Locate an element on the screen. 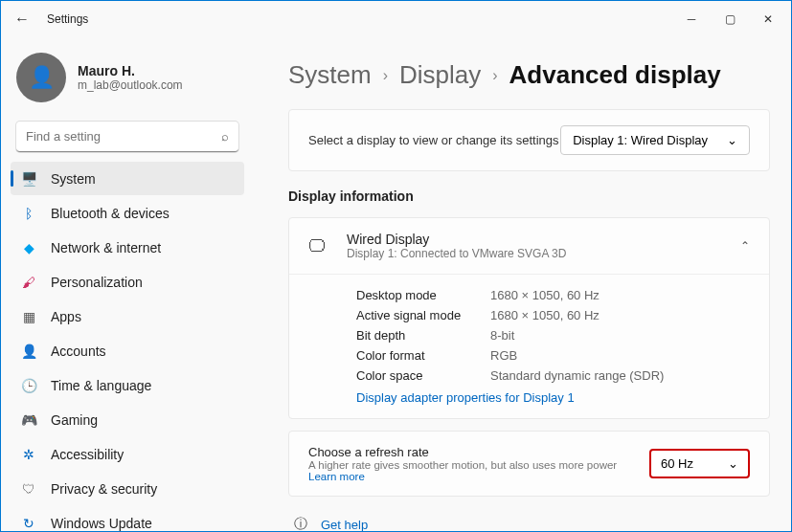 The image size is (792, 532). display-info-header: 🖵 Wired Display Display 1: Connected to … is located at coordinates (529, 246).